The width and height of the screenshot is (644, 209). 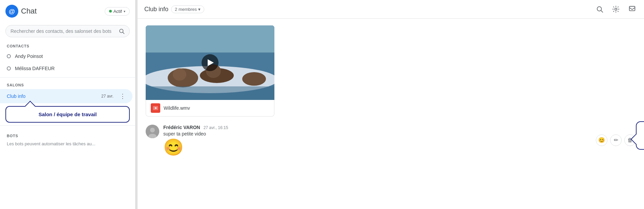 I want to click on search-input, so click(x=63, y=31).